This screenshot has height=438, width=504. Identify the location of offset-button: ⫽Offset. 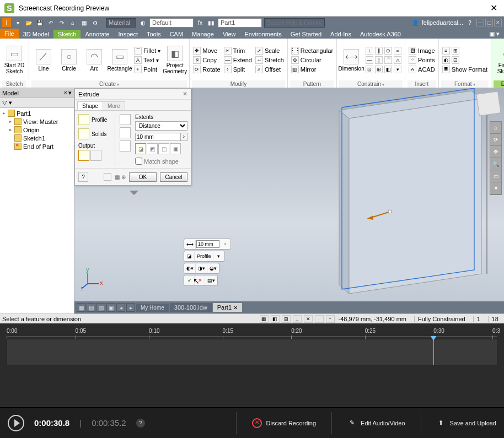
(270, 69).